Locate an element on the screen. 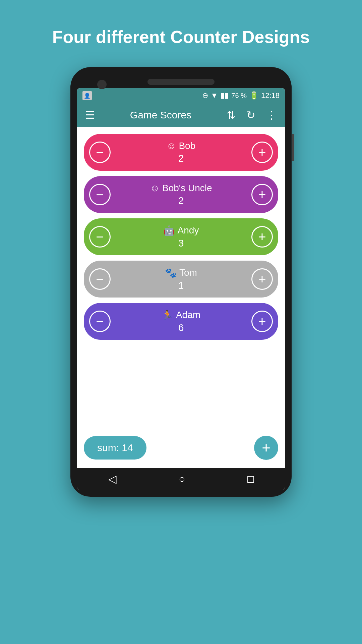 The width and height of the screenshot is (362, 644). counter-name-andy: 🤖 Andy is located at coordinates (181, 231).